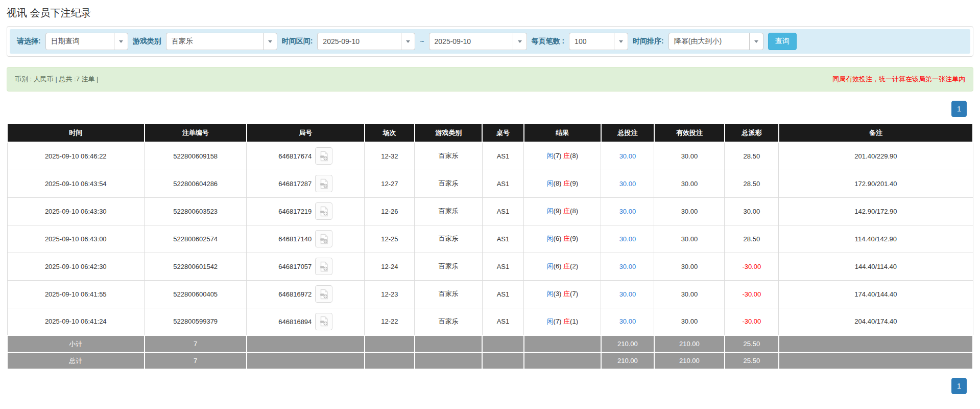 The image size is (980, 409). Describe the element at coordinates (295, 294) in the screenshot. I see `round-id: 646816972` at that location.